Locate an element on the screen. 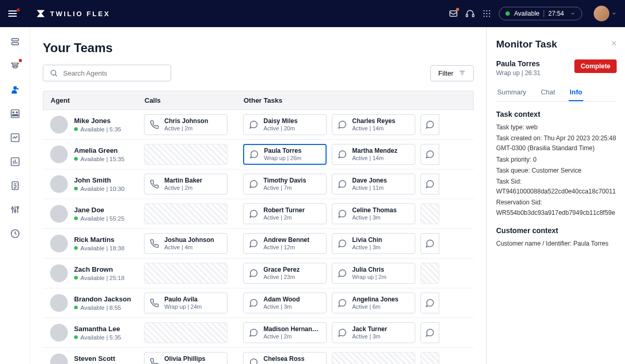  panel-tabs: Summary Chat Info is located at coordinates (556, 93).